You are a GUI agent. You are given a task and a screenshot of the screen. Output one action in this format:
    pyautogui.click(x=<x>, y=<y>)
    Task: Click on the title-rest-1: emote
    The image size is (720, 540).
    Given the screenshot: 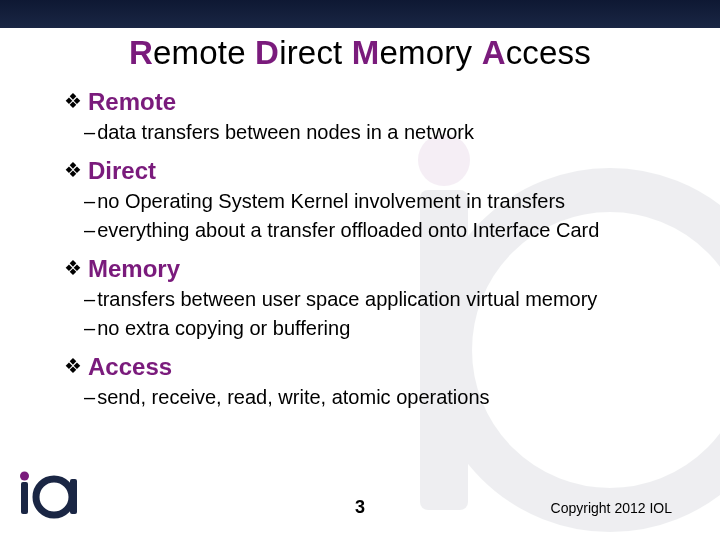 What is the action you would take?
    pyautogui.click(x=200, y=52)
    